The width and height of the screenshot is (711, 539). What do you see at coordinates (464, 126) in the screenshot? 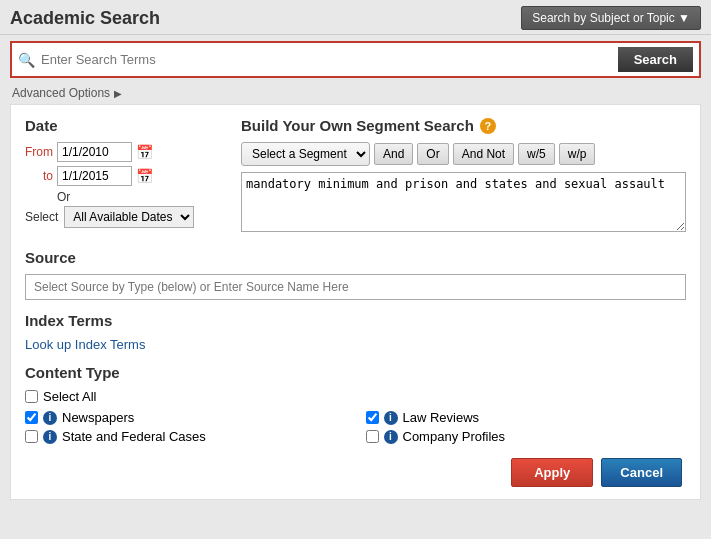
I see `segment-title: Build Your Own Segment Search ?` at bounding box center [464, 126].